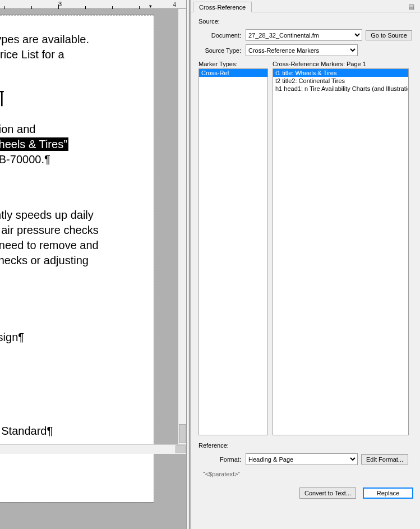 This screenshot has width=420, height=529. I want to click on body-text: cantly speeds up daily, so click(68, 215).